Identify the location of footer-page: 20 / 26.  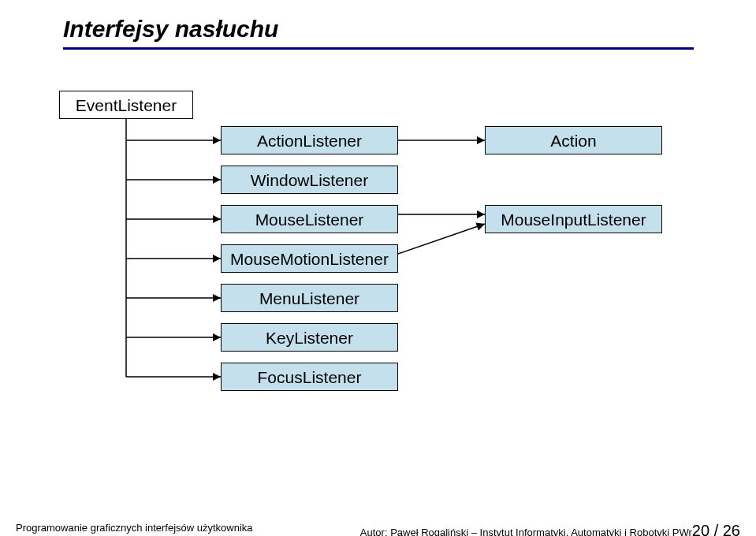
(716, 529).